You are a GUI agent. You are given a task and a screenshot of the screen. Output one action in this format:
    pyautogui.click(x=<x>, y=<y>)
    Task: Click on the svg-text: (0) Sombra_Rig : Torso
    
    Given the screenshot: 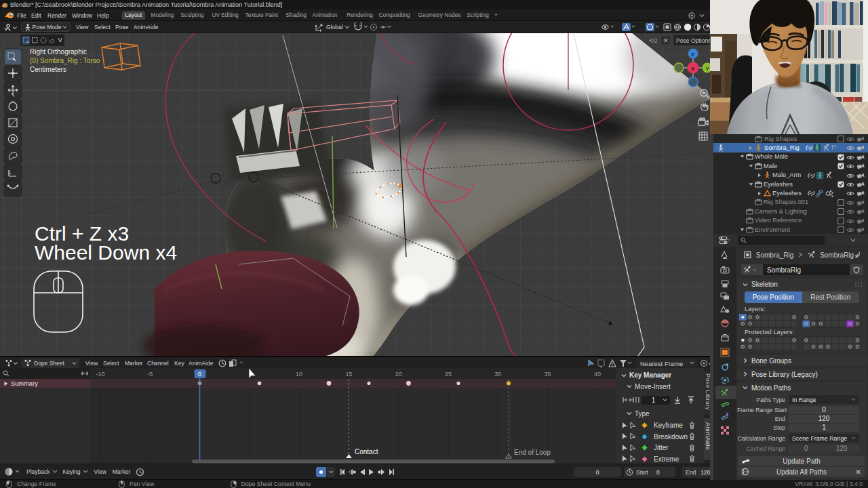 What is the action you would take?
    pyautogui.click(x=65, y=61)
    